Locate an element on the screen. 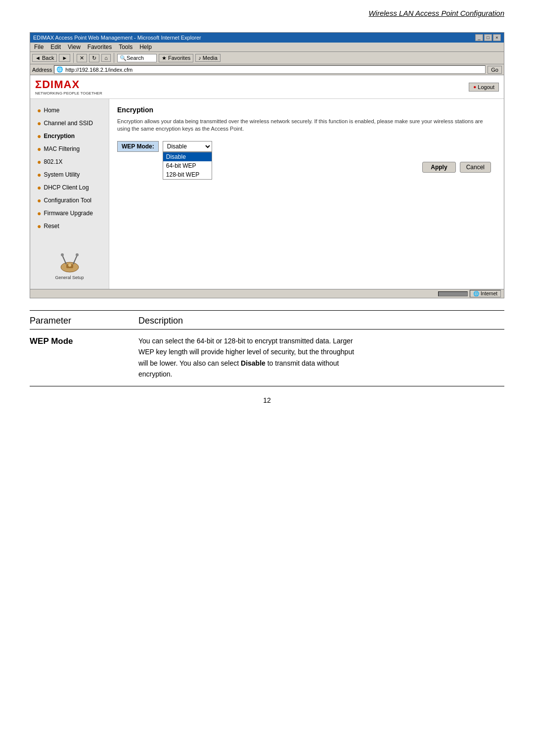 This screenshot has width=534, height=756. edimax-logo: ΣDIMAX is located at coordinates (69, 85).